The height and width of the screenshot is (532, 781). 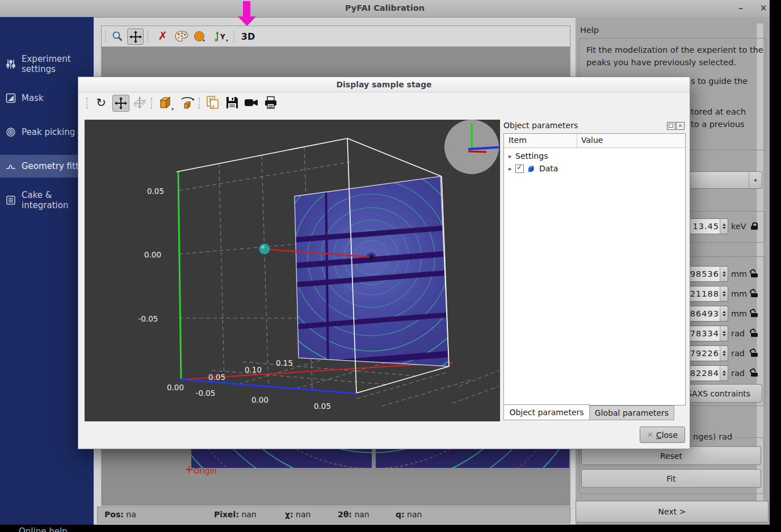 What do you see at coordinates (650, 434) in the screenshot?
I see `close-x-icon: ✕` at bounding box center [650, 434].